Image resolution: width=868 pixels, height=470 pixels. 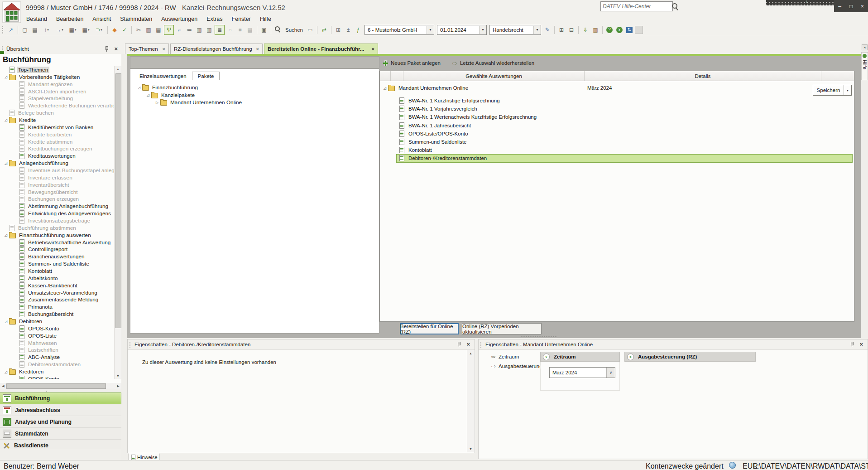 What do you see at coordinates (57, 106) in the screenshot?
I see `sidebar-tree-item: Wiederkehrende Buchungen verarbeit...` at bounding box center [57, 106].